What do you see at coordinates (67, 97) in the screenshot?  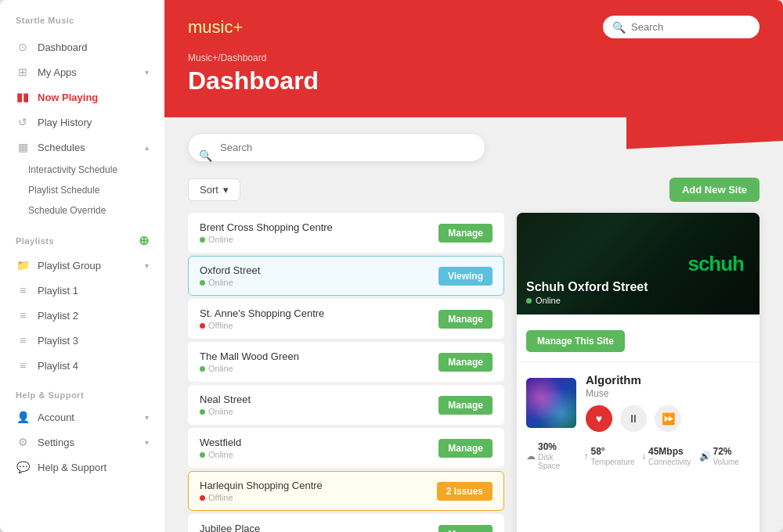 I see `sidebar-label: Now Playing` at bounding box center [67, 97].